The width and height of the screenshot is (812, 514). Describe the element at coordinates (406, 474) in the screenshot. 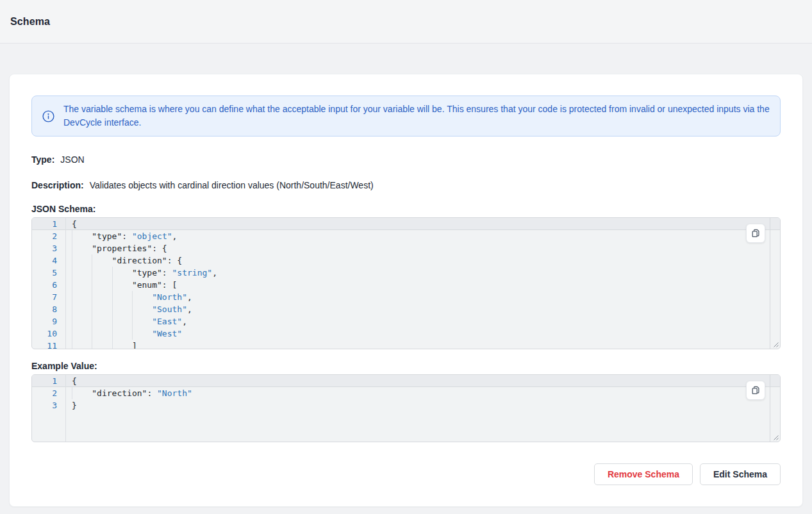

I see `action-buttons: Remove Schema Edit Schema` at that location.